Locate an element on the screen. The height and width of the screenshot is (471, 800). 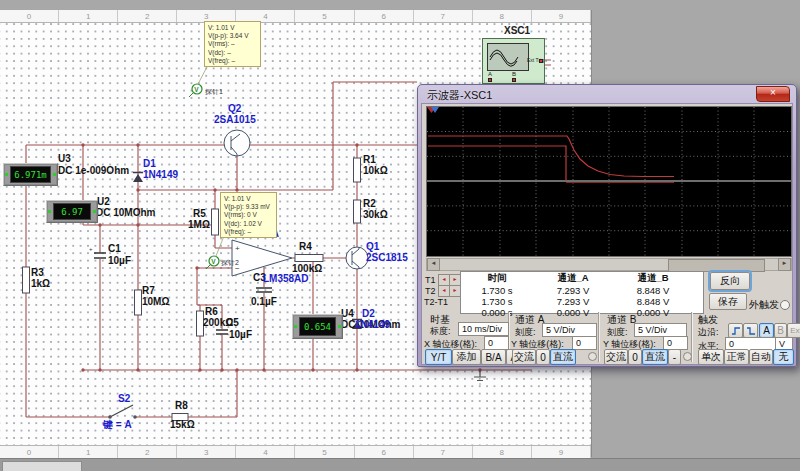
xsc1-term-b is located at coordinates (514, 80).